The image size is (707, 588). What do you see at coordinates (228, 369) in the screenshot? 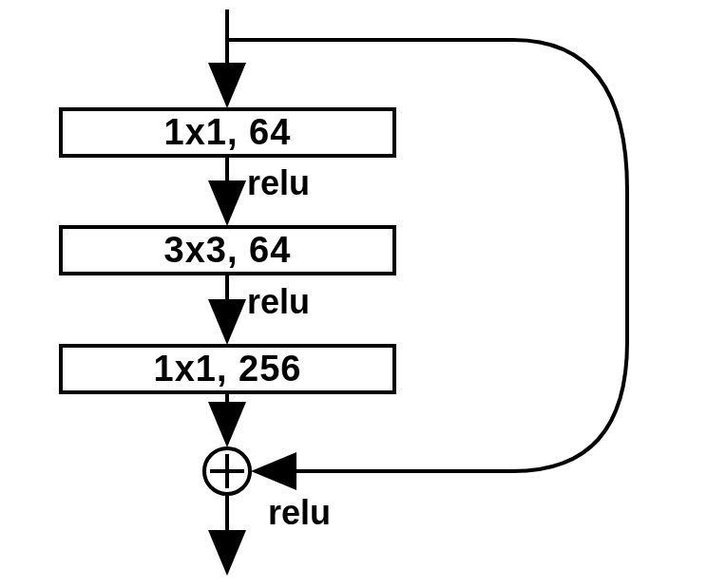
I see `conv-block-3: 1x1, 256` at bounding box center [228, 369].